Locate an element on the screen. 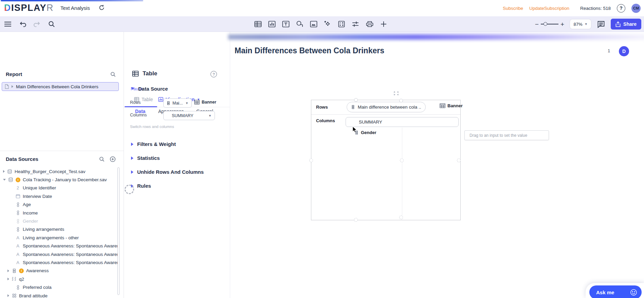 The image size is (644, 298). widget-rows-input: Main difference between cola ... is located at coordinates (386, 107).